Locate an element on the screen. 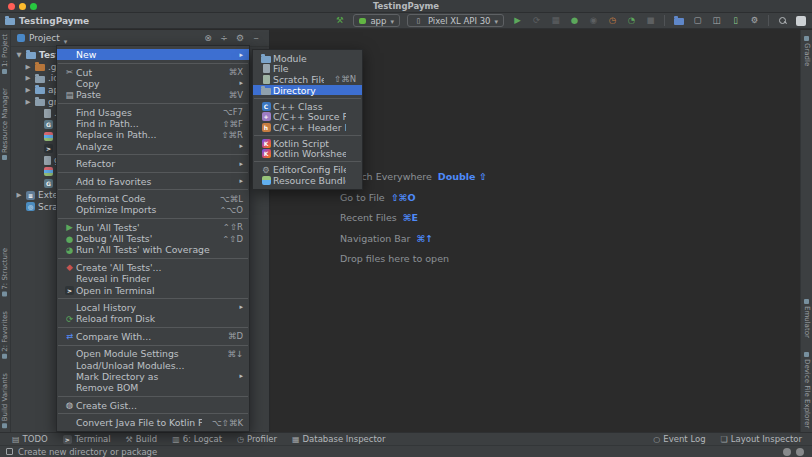  context-menu-item-run-all-tests-with-coverage: ◕Run 'All Tests' with Coverage is located at coordinates (153, 250).